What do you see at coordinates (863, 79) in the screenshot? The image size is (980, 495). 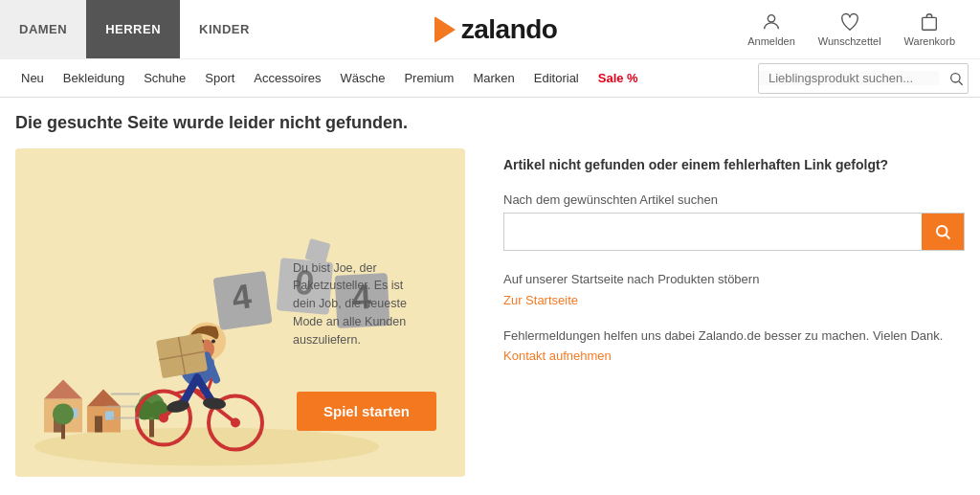 I see `search-box` at bounding box center [863, 79].